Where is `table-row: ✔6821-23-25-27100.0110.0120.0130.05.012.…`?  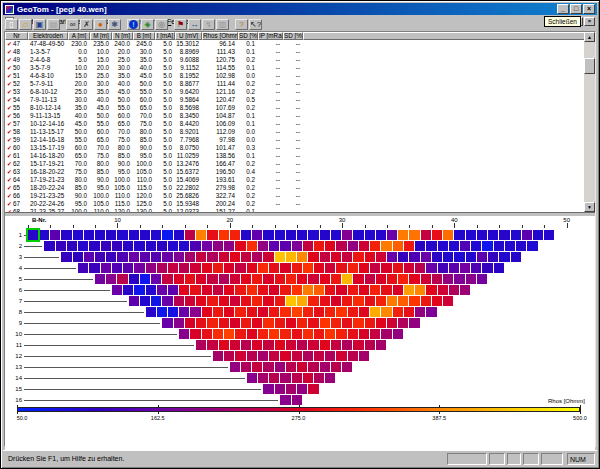
table-row: ✔6821-23-25-27100.0110.0120.0130.05.012.… is located at coordinates (300, 210).